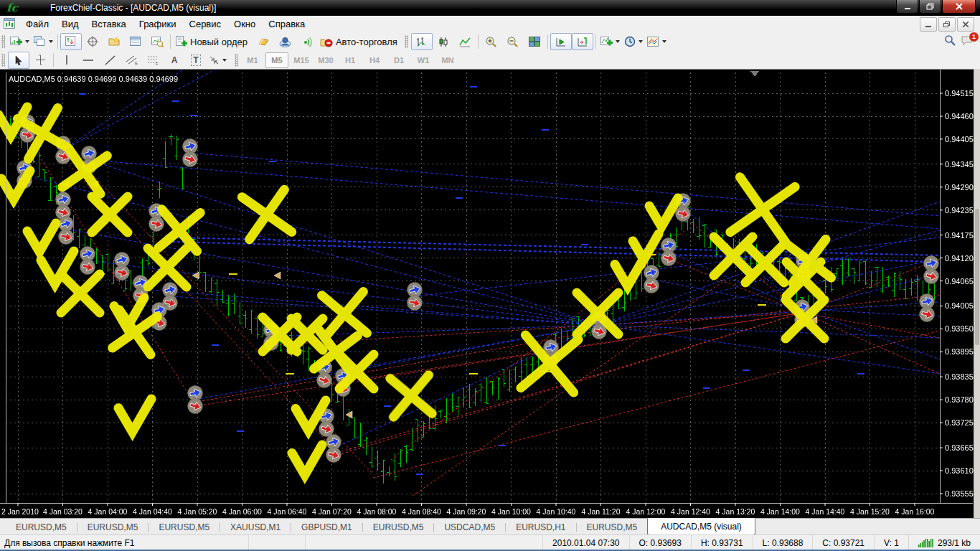 The image size is (980, 551). Describe the element at coordinates (468, 509) in the screenshot. I see `time-scale: 2 Jan 20104 Jan 03:204 Jan 04:004 Jan 04…` at that location.